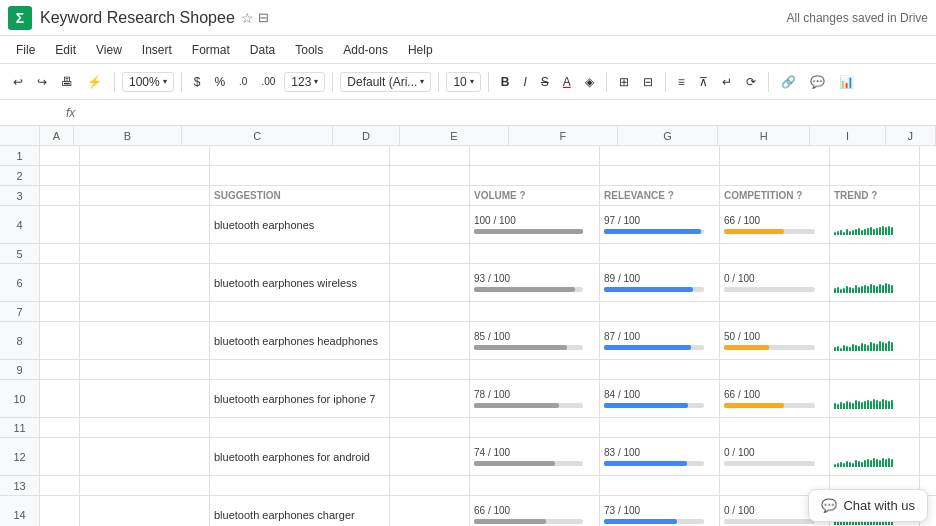 The image size is (936, 526). I want to click on cell-volume: 100 / 100, so click(535, 224).